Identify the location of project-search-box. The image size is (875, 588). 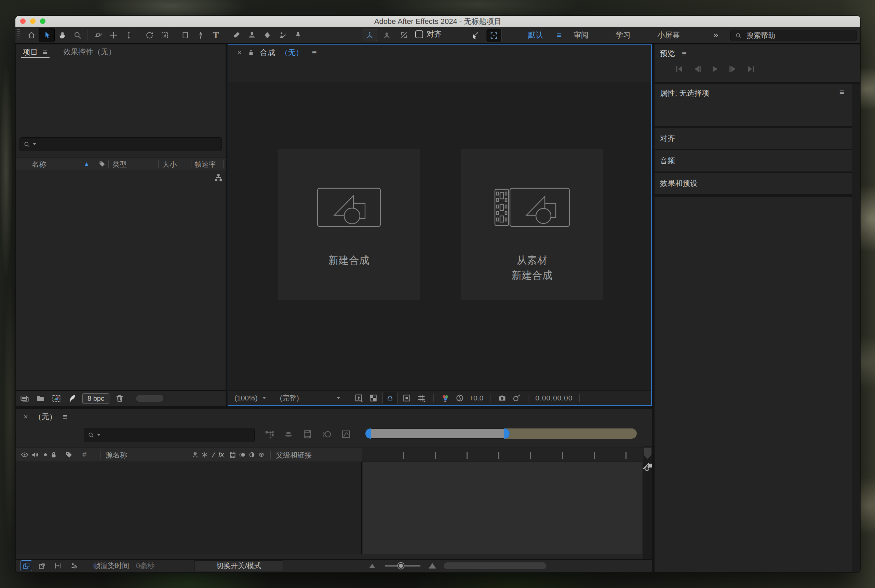
(121, 144).